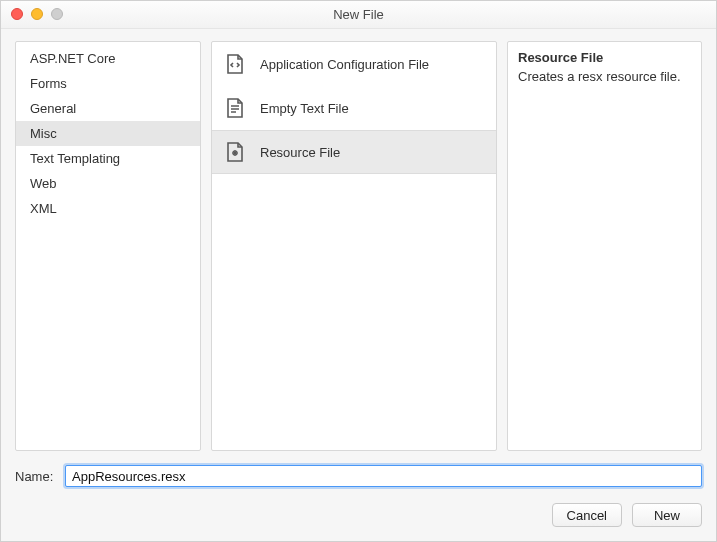  What do you see at coordinates (358, 15) in the screenshot?
I see `titlebar: New File` at bounding box center [358, 15].